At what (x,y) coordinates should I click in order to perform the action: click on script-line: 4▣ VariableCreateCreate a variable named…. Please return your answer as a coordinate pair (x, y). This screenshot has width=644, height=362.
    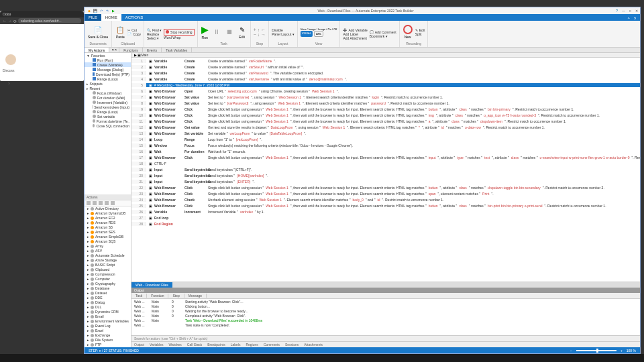
    Looking at the image, I should click on (386, 79).